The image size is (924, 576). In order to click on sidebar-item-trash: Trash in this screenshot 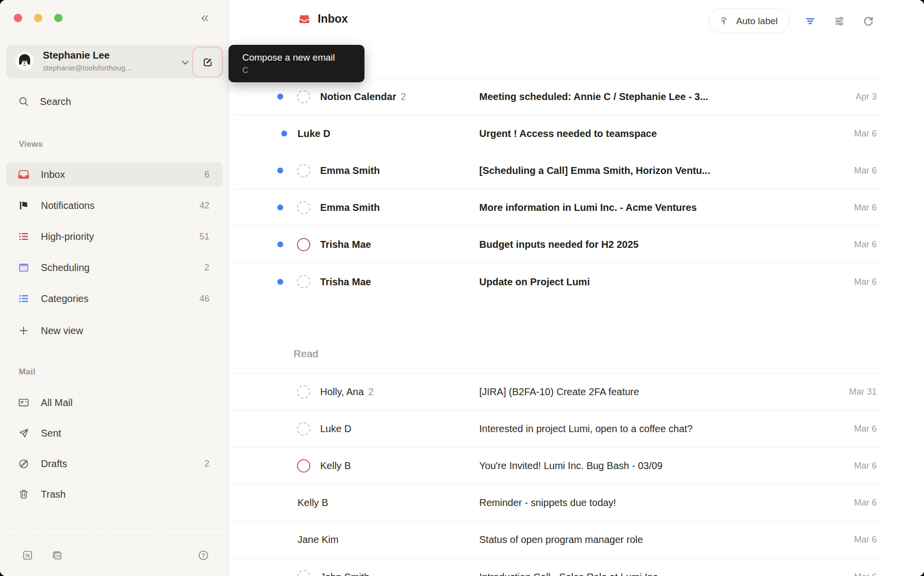, I will do `click(114, 494)`.